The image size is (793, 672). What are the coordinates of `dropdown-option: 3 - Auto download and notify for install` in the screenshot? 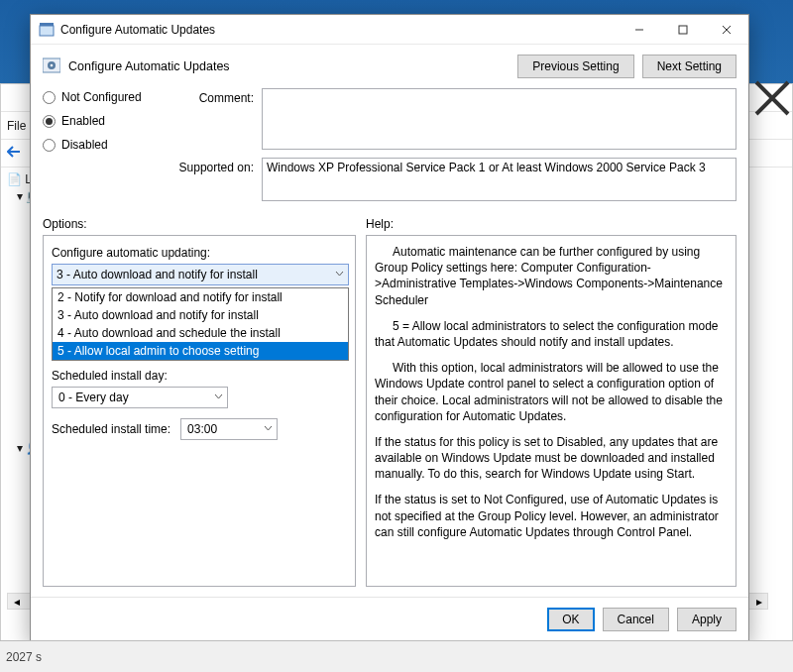 It's located at (200, 315).